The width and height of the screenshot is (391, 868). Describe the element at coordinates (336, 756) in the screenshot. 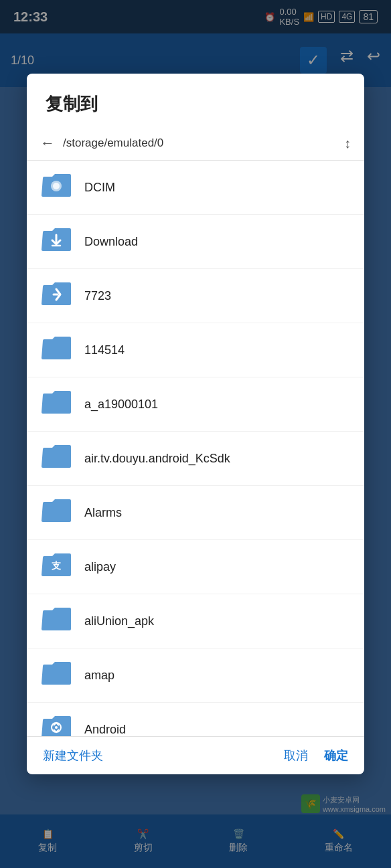

I see `ok-button: 确定` at that location.